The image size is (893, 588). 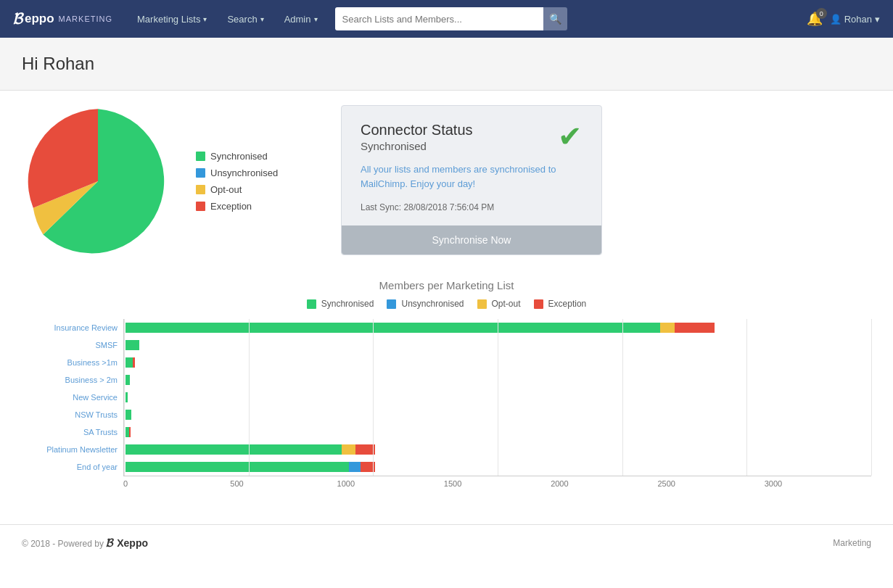 What do you see at coordinates (172, 19) in the screenshot?
I see `nav-marketing-lists: Marketing Lists ▾` at bounding box center [172, 19].